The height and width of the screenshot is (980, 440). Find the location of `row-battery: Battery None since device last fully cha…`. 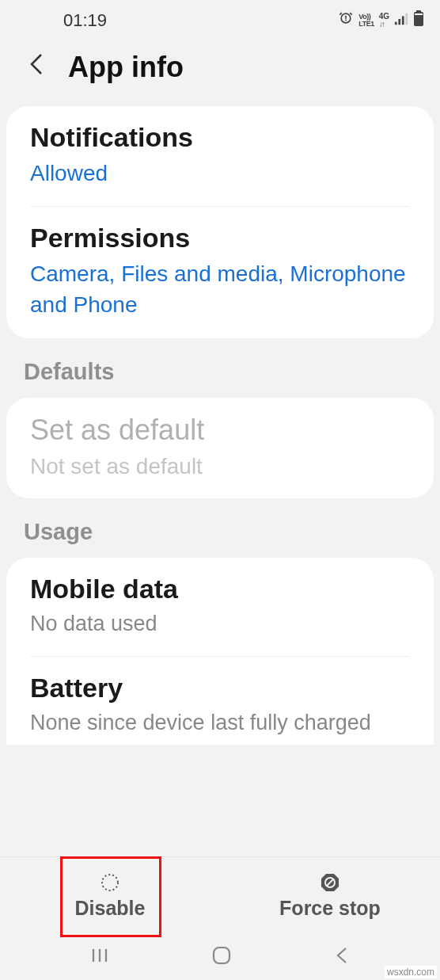

row-battery: Battery None since device last fully cha… is located at coordinates (220, 700).